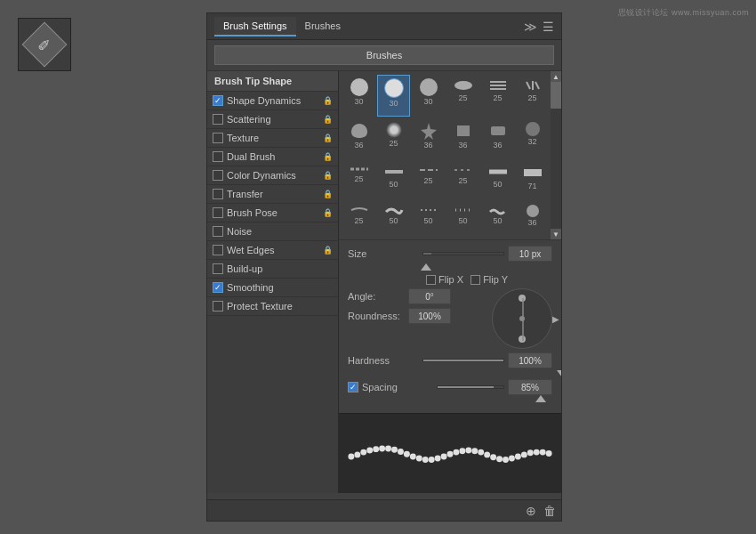 The width and height of the screenshot is (756, 534). What do you see at coordinates (556, 234) in the screenshot?
I see `scrollbar-down-btn: ▼` at bounding box center [556, 234].